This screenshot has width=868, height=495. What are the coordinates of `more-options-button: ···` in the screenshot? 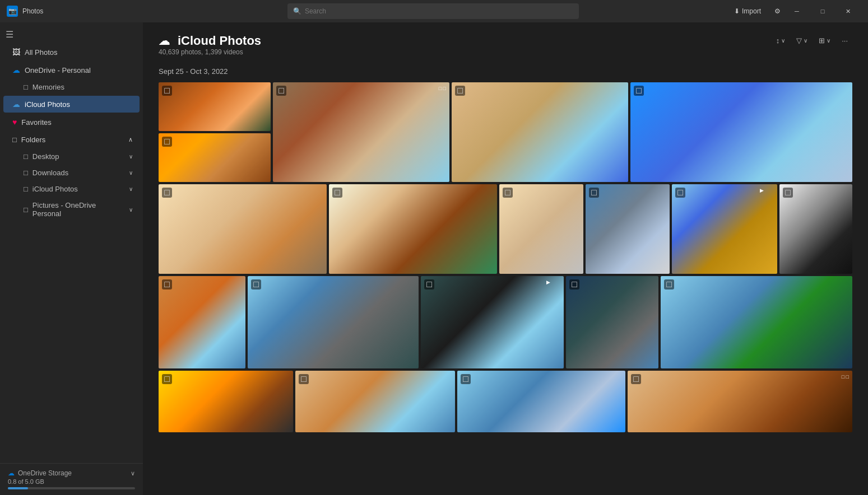 It's located at (845, 40).